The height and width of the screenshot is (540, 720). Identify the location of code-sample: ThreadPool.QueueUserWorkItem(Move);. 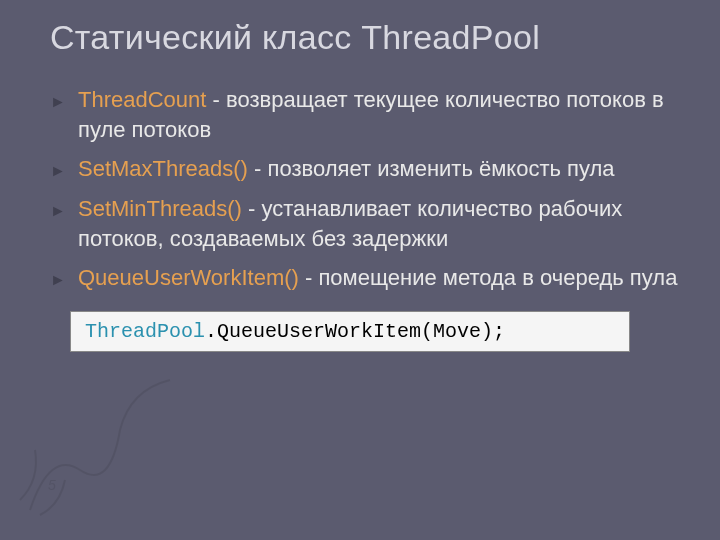
(350, 332).